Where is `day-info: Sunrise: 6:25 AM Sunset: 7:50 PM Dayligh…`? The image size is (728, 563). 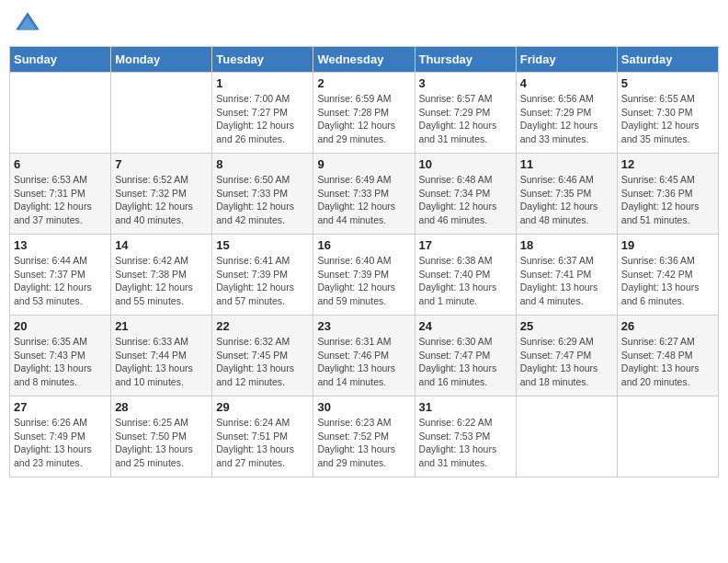
day-info: Sunrise: 6:25 AM Sunset: 7:50 PM Dayligh… is located at coordinates (162, 443).